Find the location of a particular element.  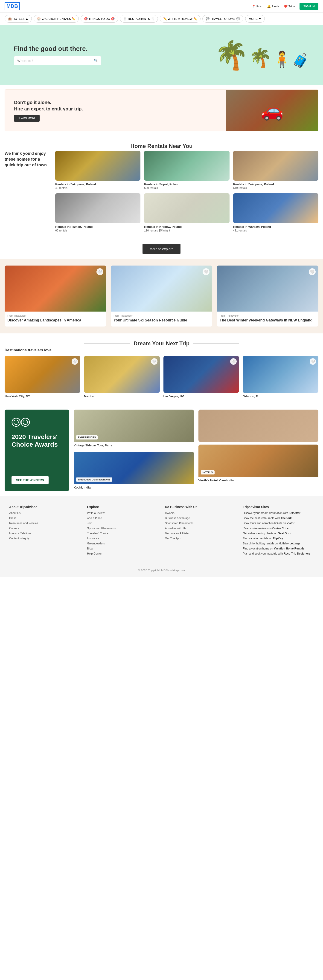

destination-card: 🤍 Mexico is located at coordinates (122, 377).